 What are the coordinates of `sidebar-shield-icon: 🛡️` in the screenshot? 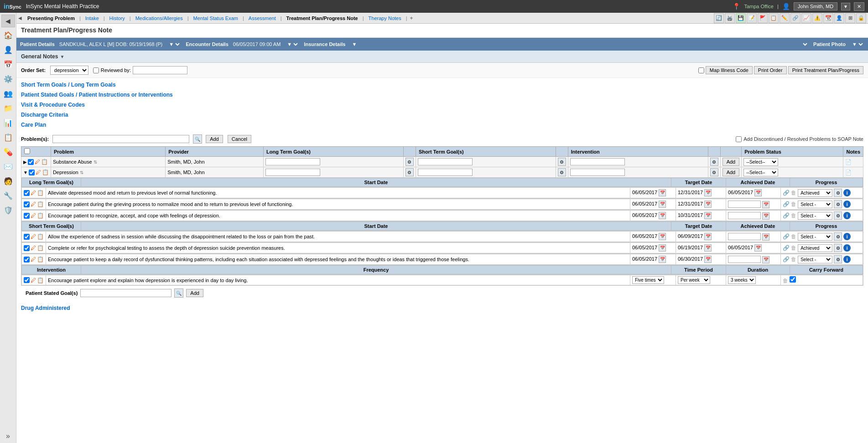 It's located at (8, 210).